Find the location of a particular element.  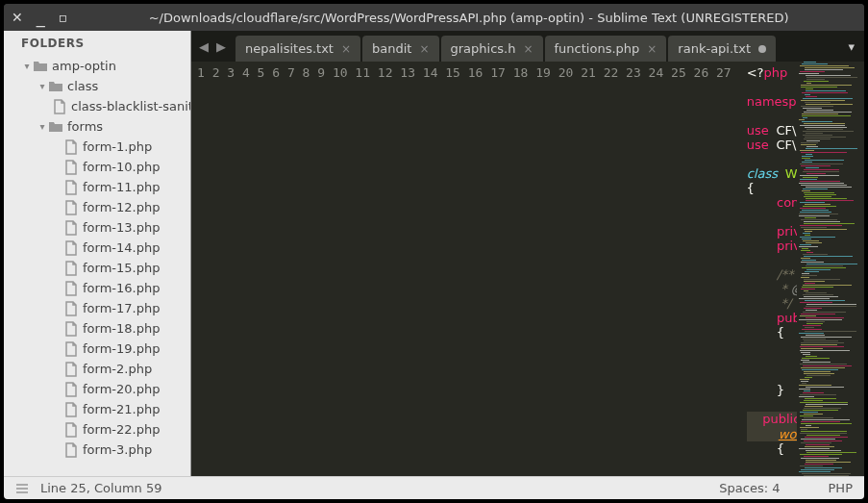

dirty-indicator-icon is located at coordinates (762, 49).